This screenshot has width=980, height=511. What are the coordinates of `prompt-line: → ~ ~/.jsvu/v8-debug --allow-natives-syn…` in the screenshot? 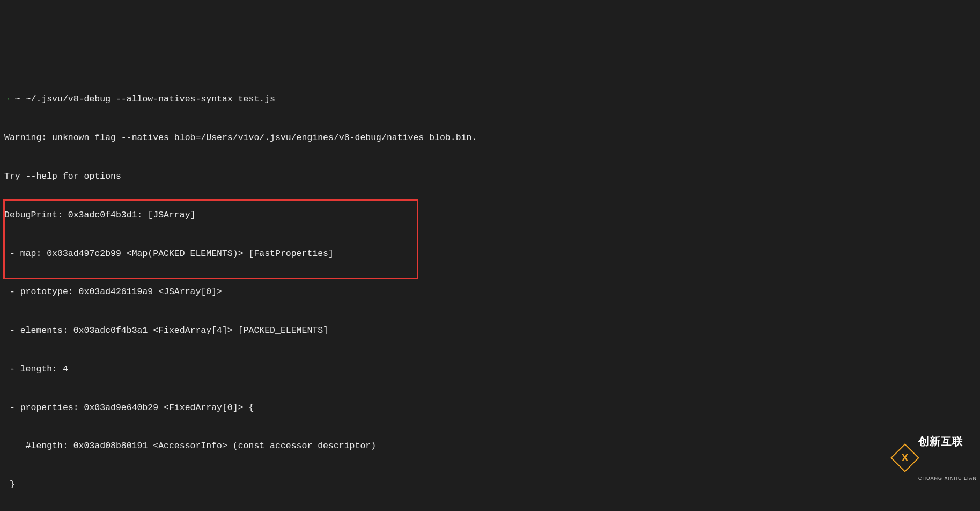 It's located at (490, 99).